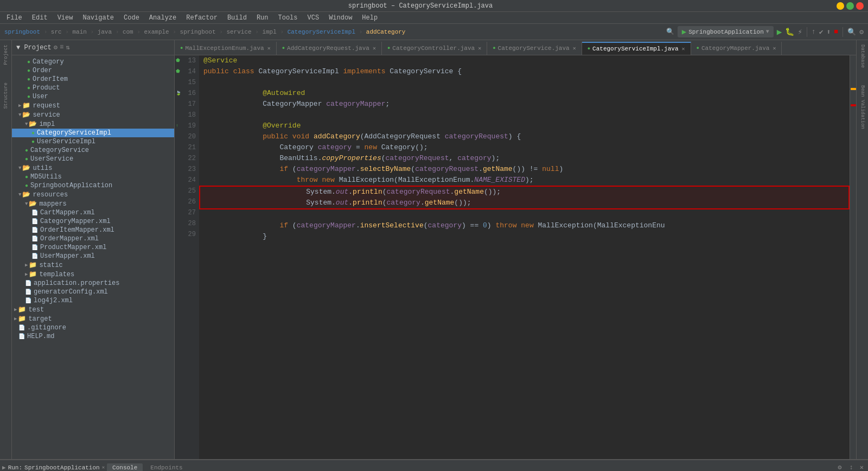 This screenshot has width=868, height=471. What do you see at coordinates (62, 468) in the screenshot?
I see `run-app-name: SpringbootApplication` at bounding box center [62, 468].